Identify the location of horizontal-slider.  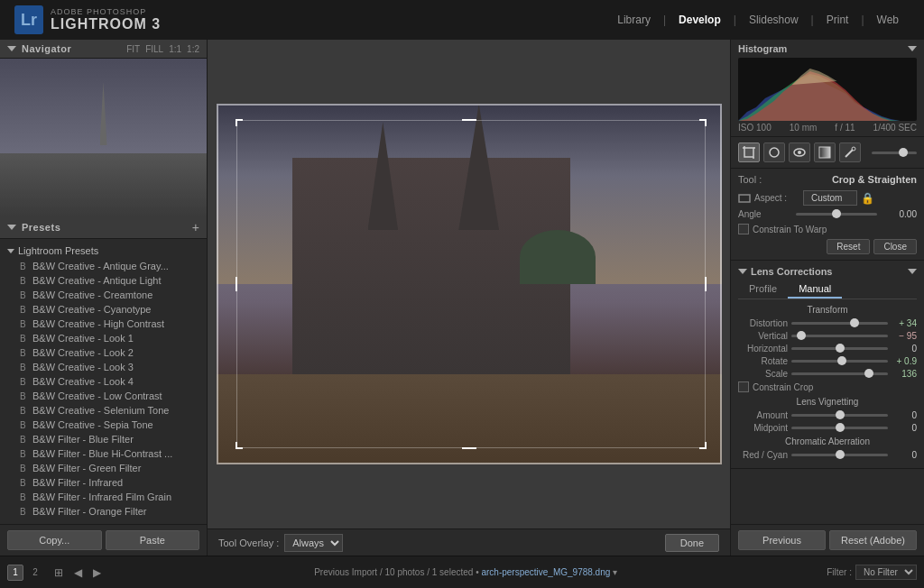
(839, 348).